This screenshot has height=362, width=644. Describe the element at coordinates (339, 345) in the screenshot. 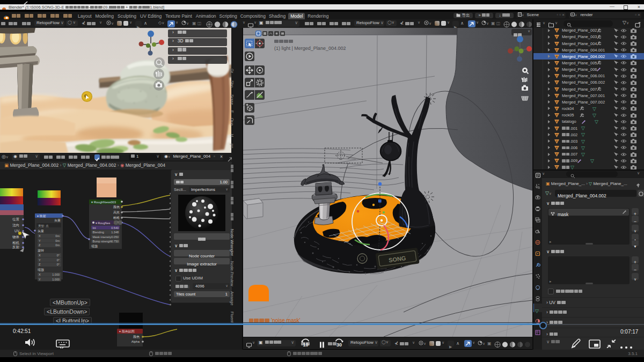

I see `svg-text: 30` at that location.